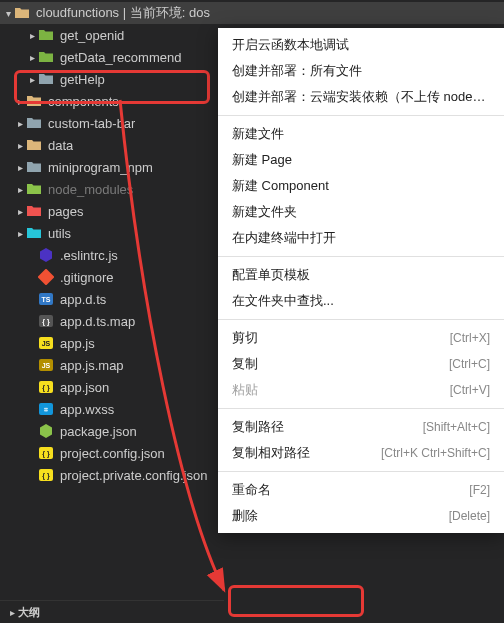 This screenshot has height=623, width=504. What do you see at coordinates (82, 80) in the screenshot?
I see `tree-item-label: getHelp` at bounding box center [82, 80].